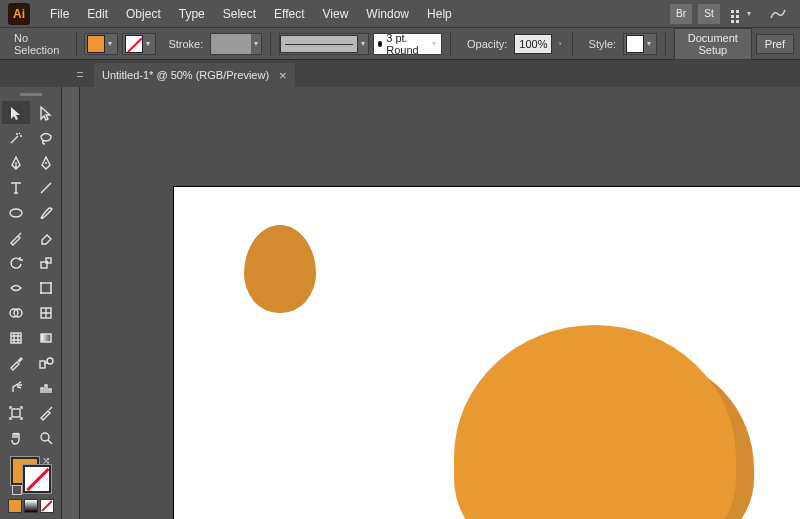 This screenshot has height=519, width=800. Describe the element at coordinates (60, 14) in the screenshot. I see `menu-file: File` at that location.